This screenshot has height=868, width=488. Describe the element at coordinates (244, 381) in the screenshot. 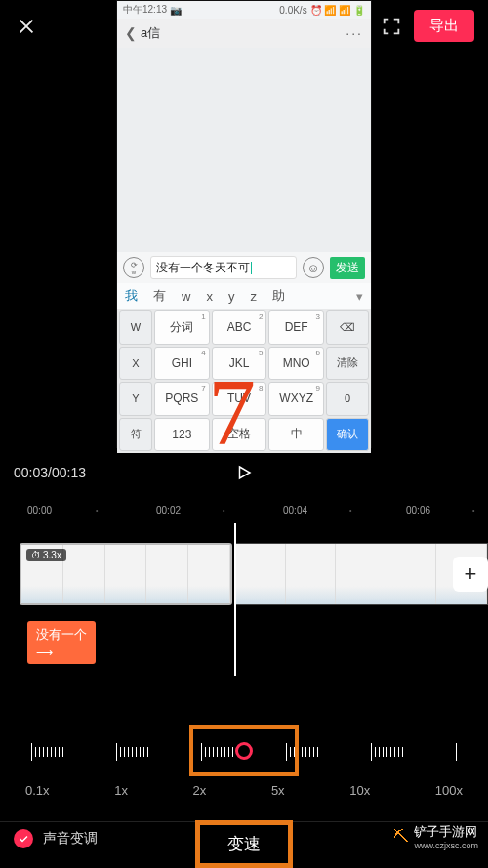

I see `ime-keyboard: W 1分词 2ABC 3DEF ⌫ X 4GHI 5JKL 6MNO 清除 Y …` at that location.